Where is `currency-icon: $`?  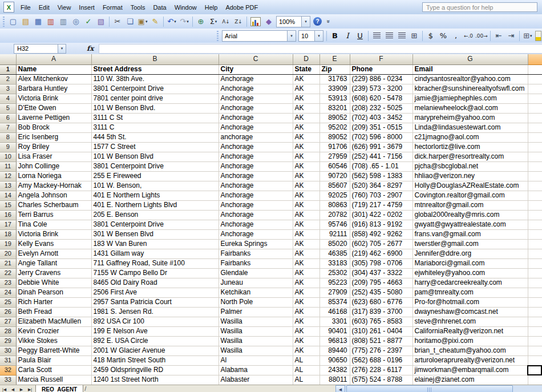 currency-icon: $ is located at coordinates (431, 36).